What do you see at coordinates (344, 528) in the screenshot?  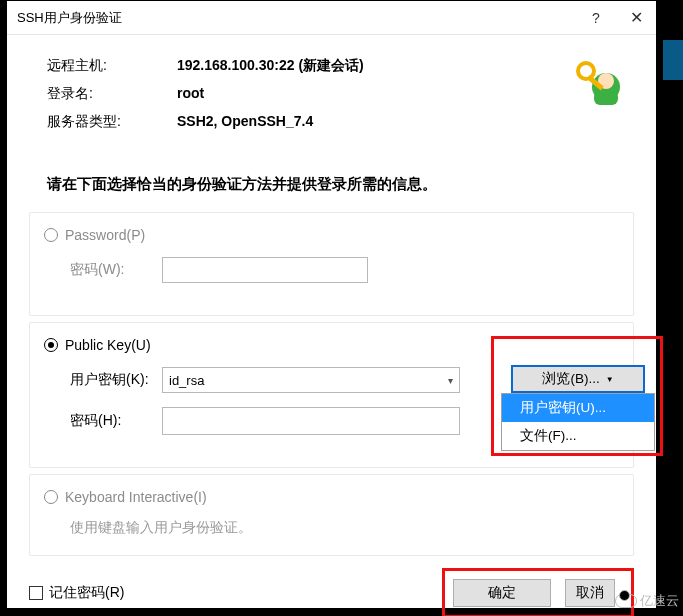 I see `keyboard-interactive-hint: 使用键盘输入用户身份验证。` at bounding box center [344, 528].